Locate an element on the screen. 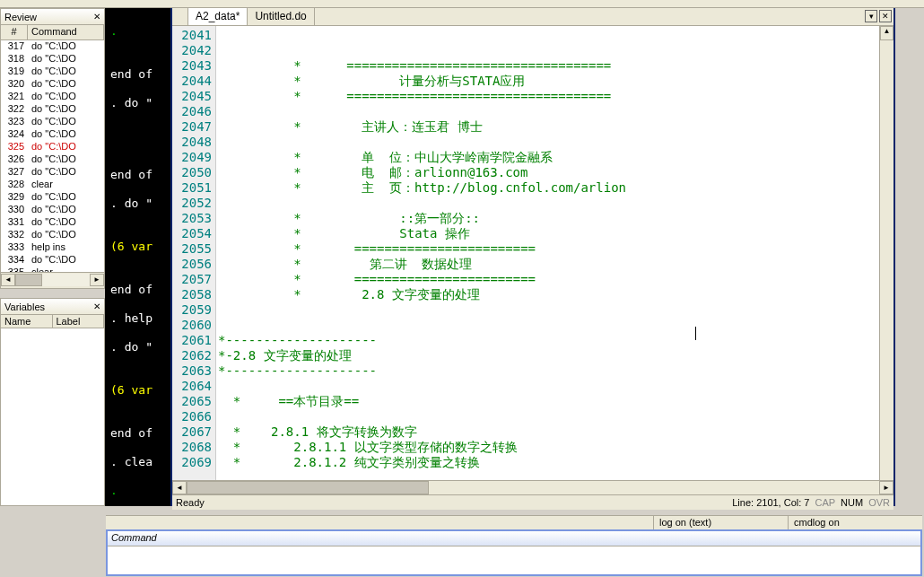 The height and width of the screenshot is (577, 924). tab-inactive: Untitled.do is located at coordinates (281, 16).